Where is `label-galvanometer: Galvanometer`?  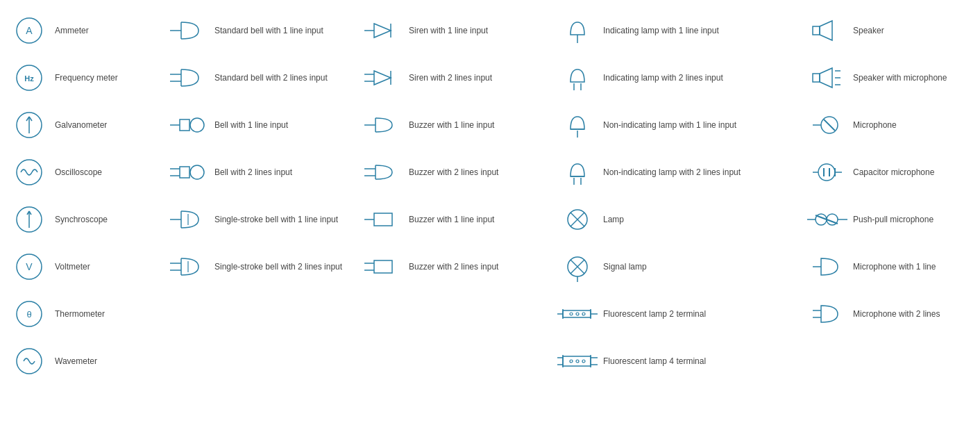
label-galvanometer: Galvanometer is located at coordinates (79, 125).